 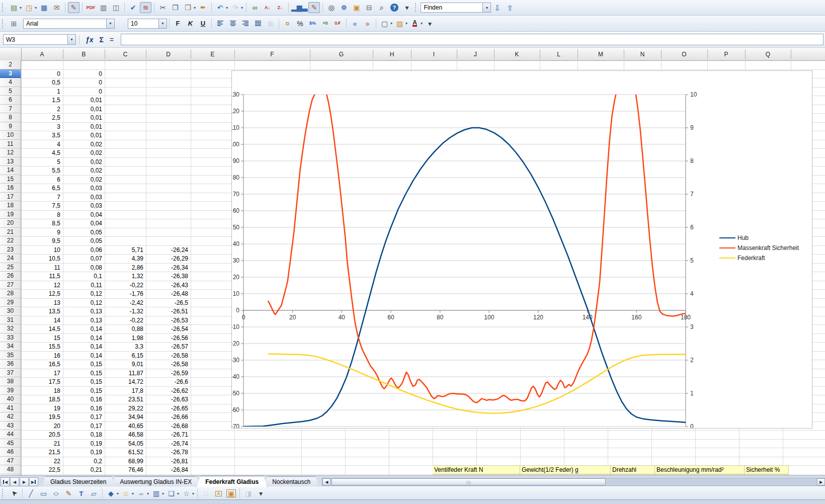 What do you see at coordinates (163, 8) in the screenshot?
I see `cut-icon: ✂` at bounding box center [163, 8].